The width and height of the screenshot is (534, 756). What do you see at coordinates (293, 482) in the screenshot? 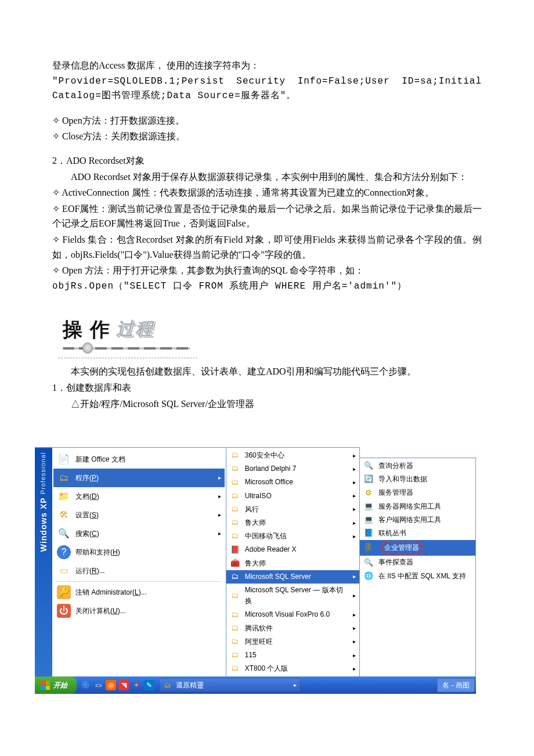
I see `programs-submenu-item: 🗂Microsoft Office` at bounding box center [293, 482].